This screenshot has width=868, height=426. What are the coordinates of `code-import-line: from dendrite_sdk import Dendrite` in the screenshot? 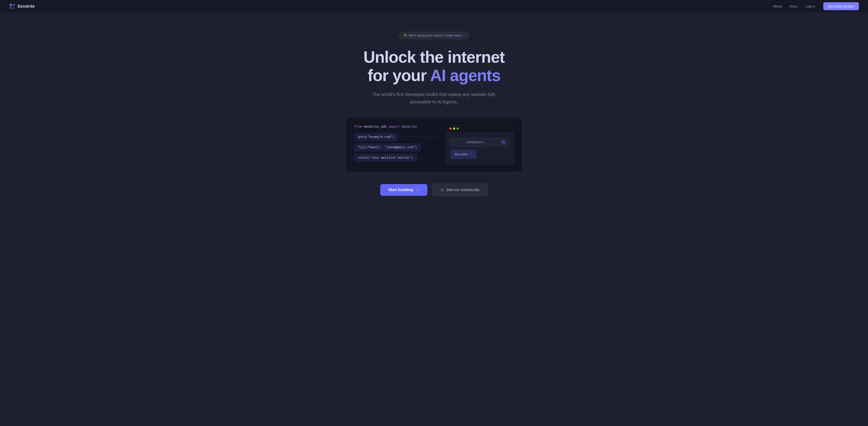 It's located at (397, 127).